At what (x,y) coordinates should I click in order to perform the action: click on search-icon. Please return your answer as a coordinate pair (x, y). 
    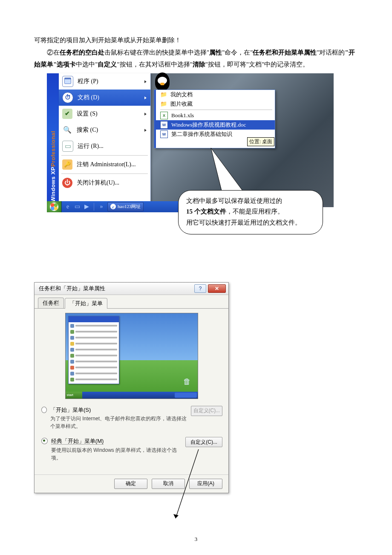
    Looking at the image, I should click on (67, 130).